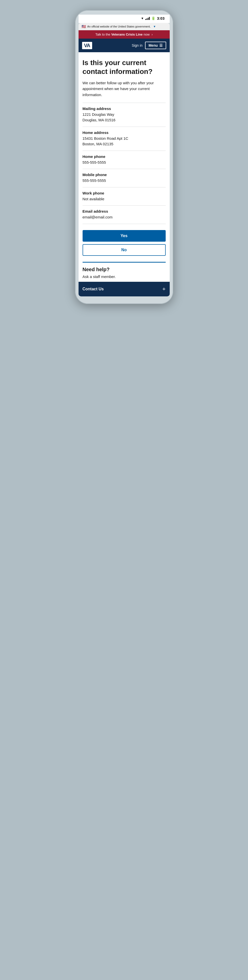 The height and width of the screenshot is (980, 248). Describe the element at coordinates (124, 212) in the screenshot. I see `email-label: Email address` at that location.